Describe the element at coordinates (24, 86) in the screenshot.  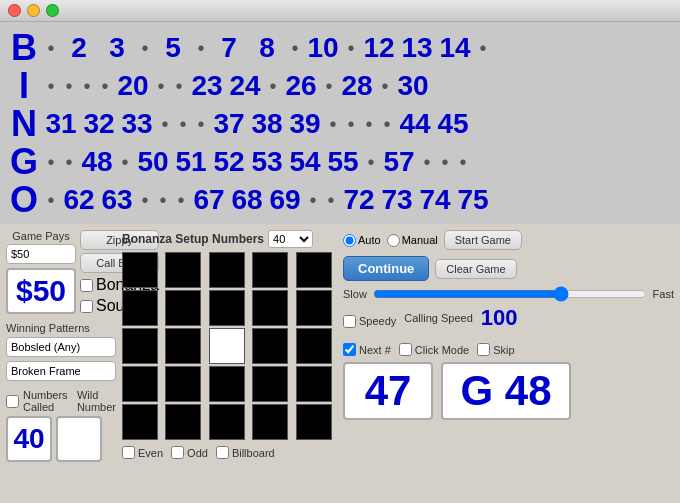
I see `bingo-letter-i: I` at that location.